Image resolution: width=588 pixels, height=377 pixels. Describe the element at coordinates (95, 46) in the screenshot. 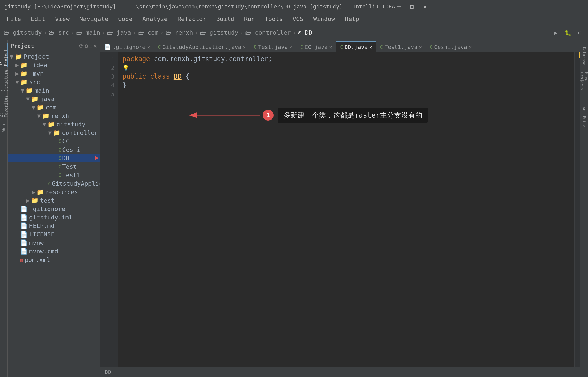

I see `close-panel-icon: ✕` at that location.